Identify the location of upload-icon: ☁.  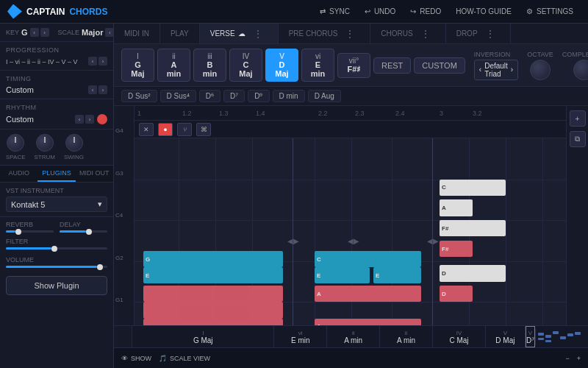
(242, 34).